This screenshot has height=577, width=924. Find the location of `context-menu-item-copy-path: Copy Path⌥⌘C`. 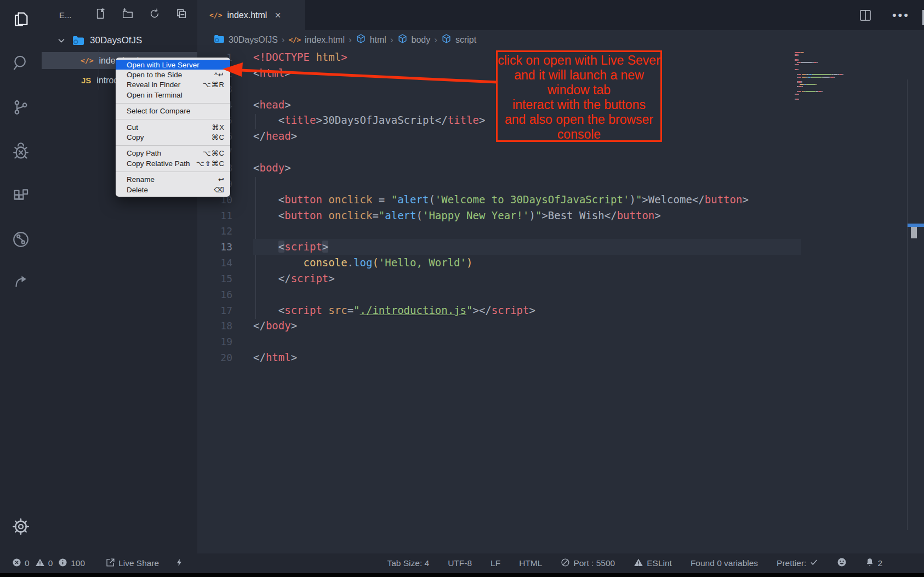

context-menu-item-copy-path: Copy Path⌥⌘C is located at coordinates (173, 153).